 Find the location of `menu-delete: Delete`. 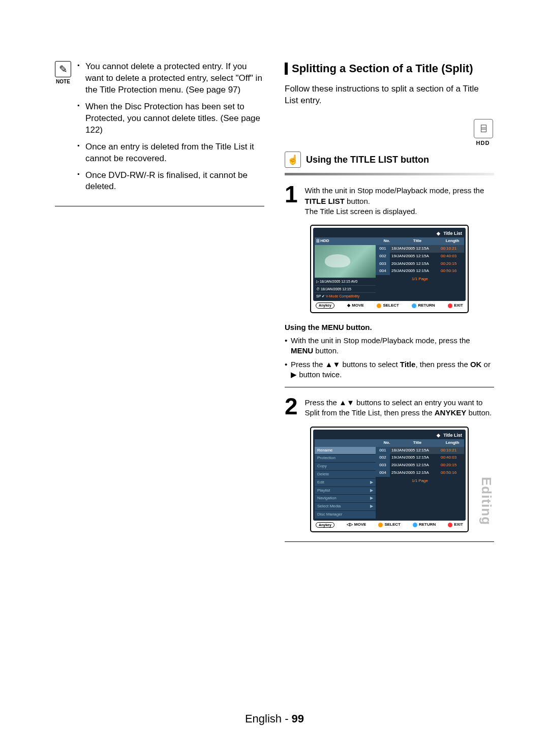

menu-delete: Delete is located at coordinates (345, 475).